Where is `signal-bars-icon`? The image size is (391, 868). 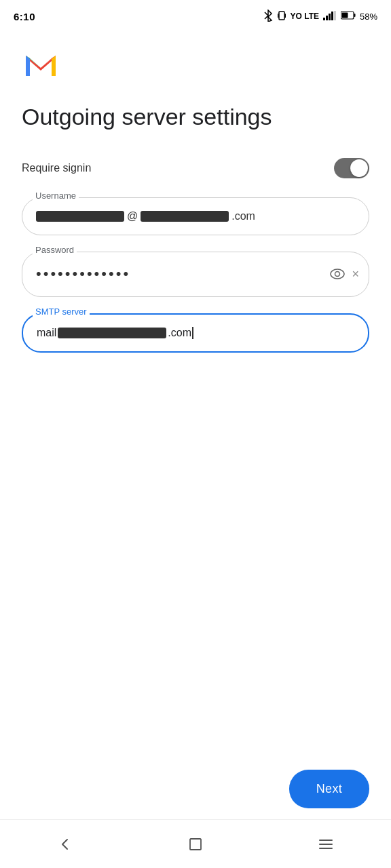
signal-bars-icon is located at coordinates (330, 16).